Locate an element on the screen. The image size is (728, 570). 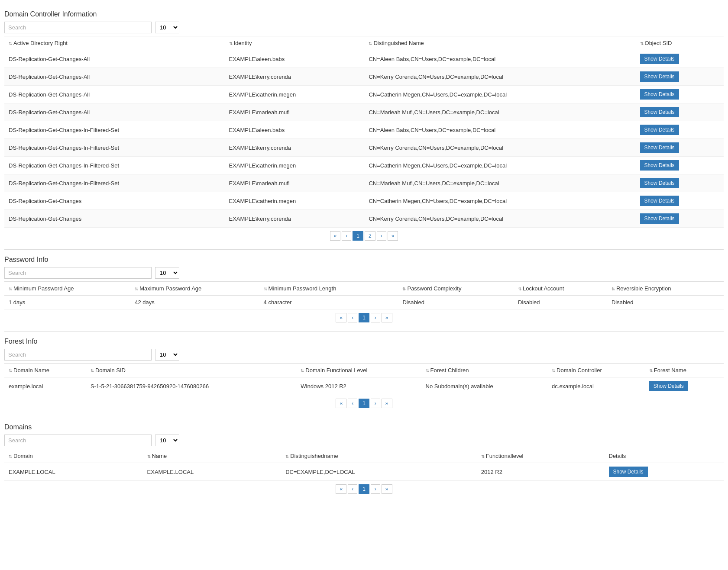
col-min-password-length: ⇅Minimum Password Length is located at coordinates (329, 289).